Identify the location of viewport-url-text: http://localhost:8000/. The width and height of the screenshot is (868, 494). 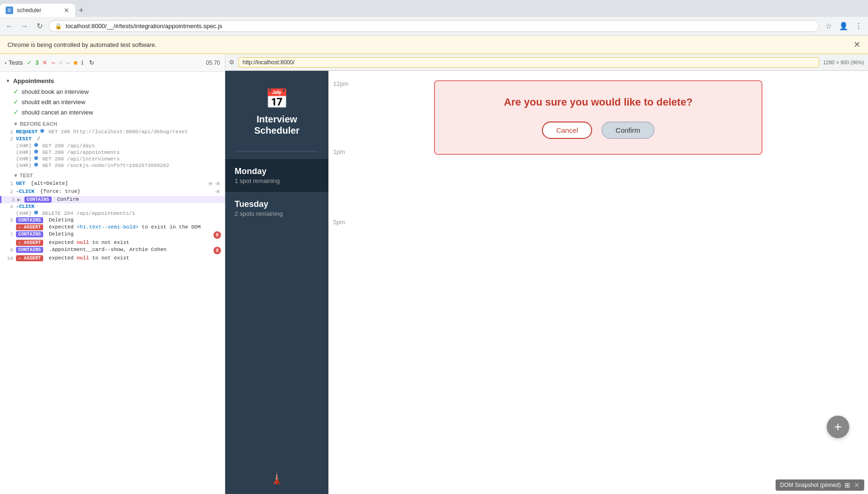
(268, 62).